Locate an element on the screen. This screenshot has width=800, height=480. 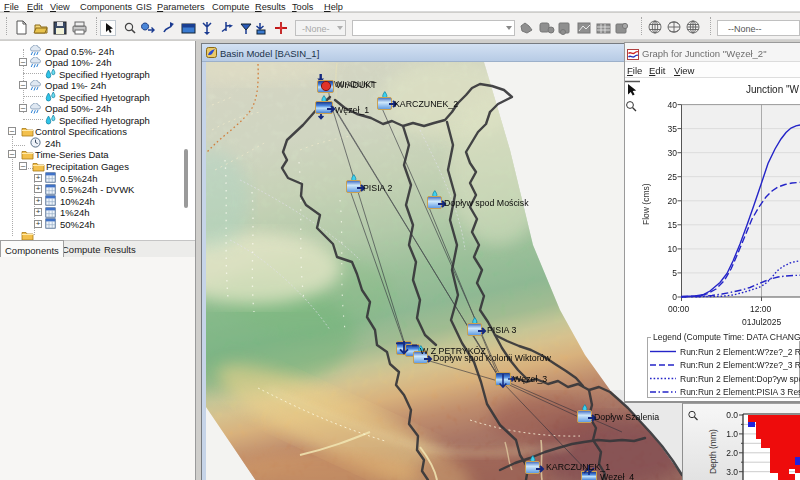
svg-text: 3.0 is located at coordinates (732, 472).